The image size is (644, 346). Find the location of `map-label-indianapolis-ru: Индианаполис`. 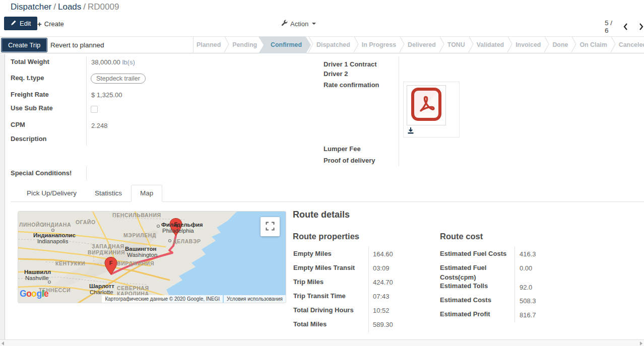

map-label-indianapolis-ru: Индианаполис is located at coordinates (54, 235).